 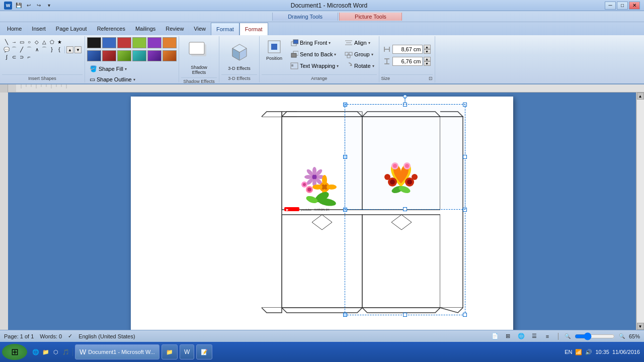 I want to click on full-screen-btn: ⊞, so click(x=508, y=336).